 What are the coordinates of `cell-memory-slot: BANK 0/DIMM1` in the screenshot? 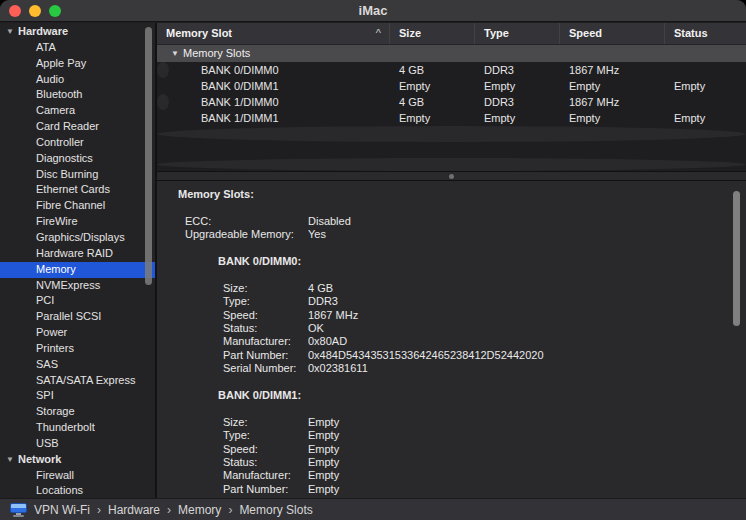 It's located at (274, 86).